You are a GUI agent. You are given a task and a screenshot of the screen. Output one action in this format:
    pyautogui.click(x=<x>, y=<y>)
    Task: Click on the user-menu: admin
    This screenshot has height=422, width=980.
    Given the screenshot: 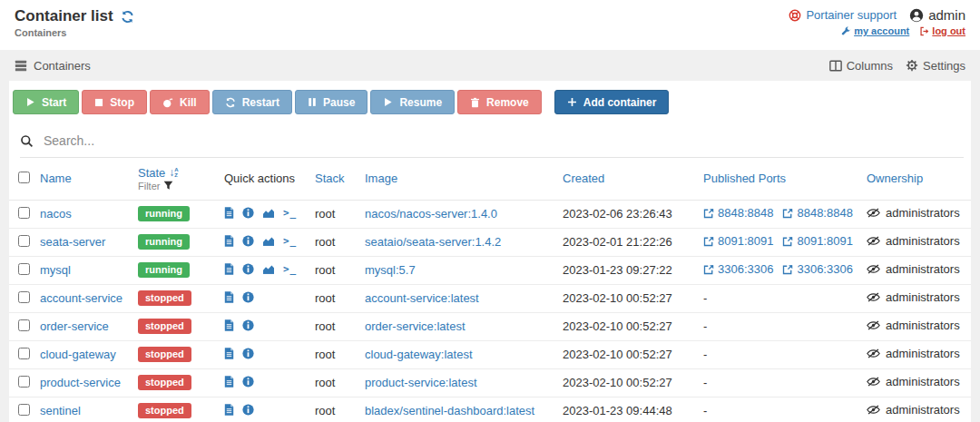 What is the action you would take?
    pyautogui.click(x=937, y=15)
    